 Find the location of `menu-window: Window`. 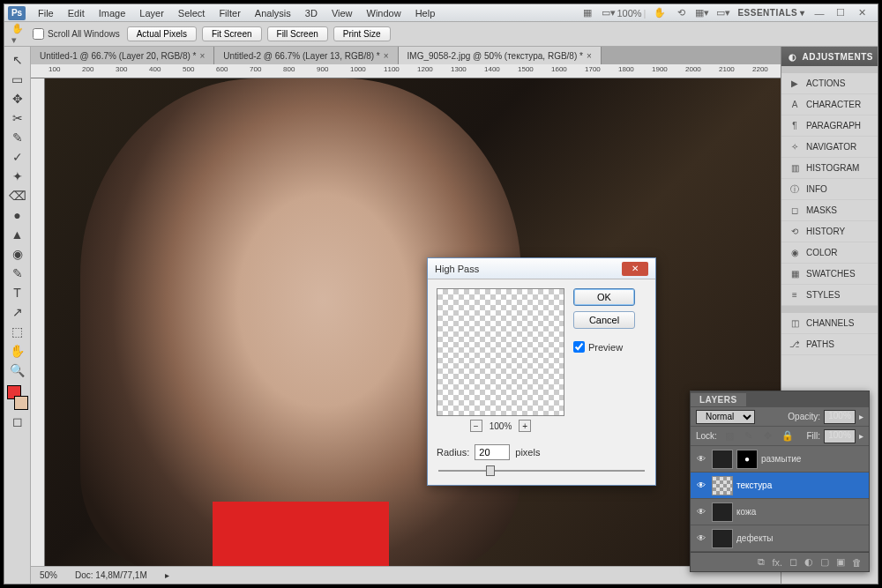

menu-window: Window is located at coordinates (385, 13).